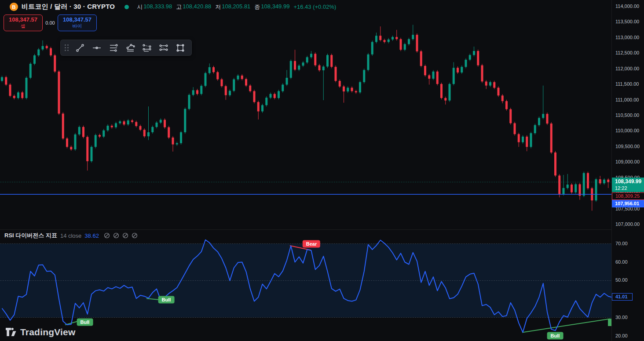 The width and height of the screenshot is (644, 341). I want to click on bitcoin-icon: B, so click(14, 7).